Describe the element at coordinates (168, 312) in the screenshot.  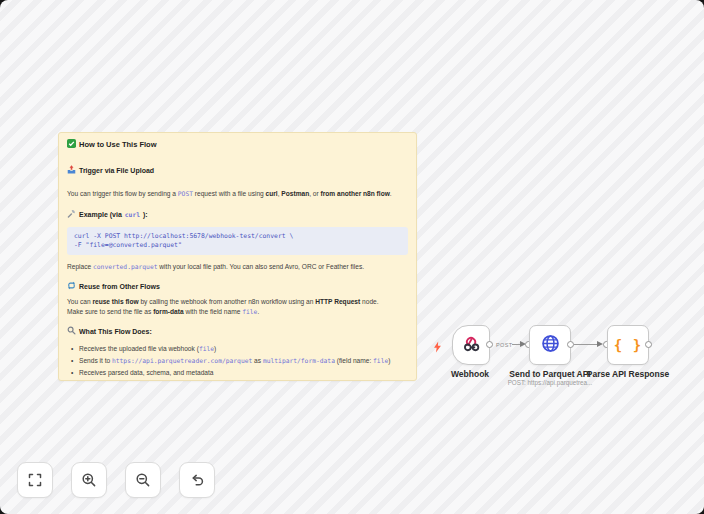
I see `text-bold: form-data` at that location.